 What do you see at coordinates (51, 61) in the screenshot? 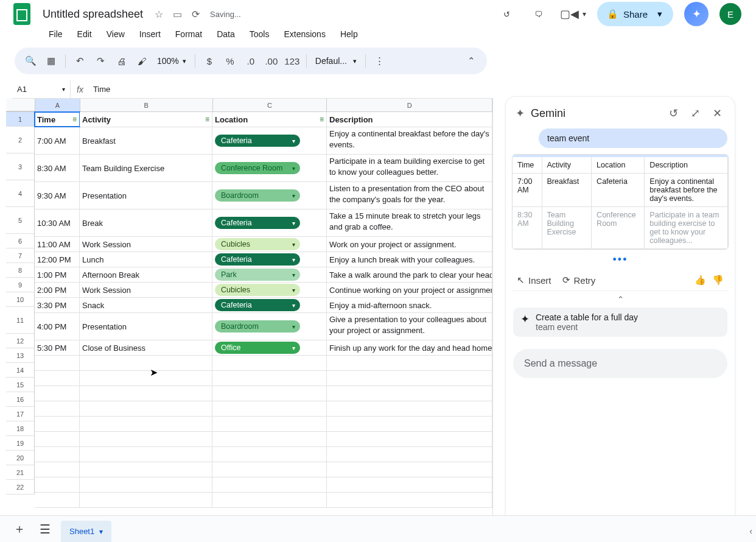
I see `menus-icon: ▦` at bounding box center [51, 61].